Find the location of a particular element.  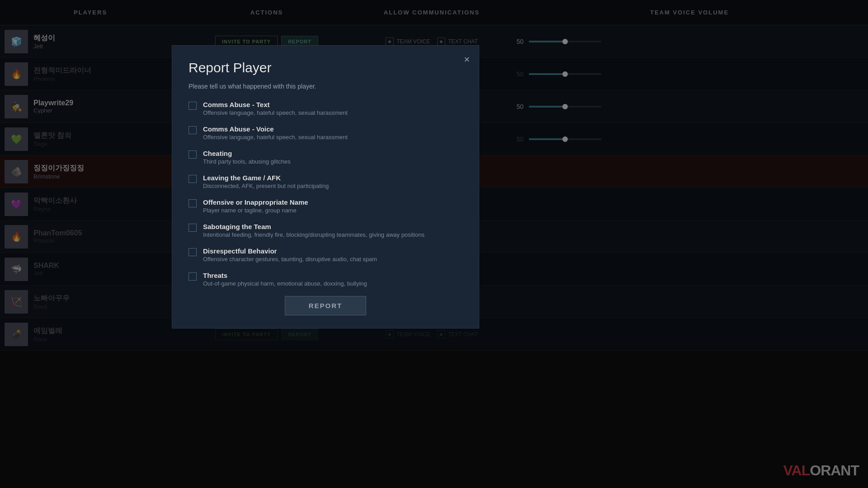

report-submit-button: Report is located at coordinates (326, 305).